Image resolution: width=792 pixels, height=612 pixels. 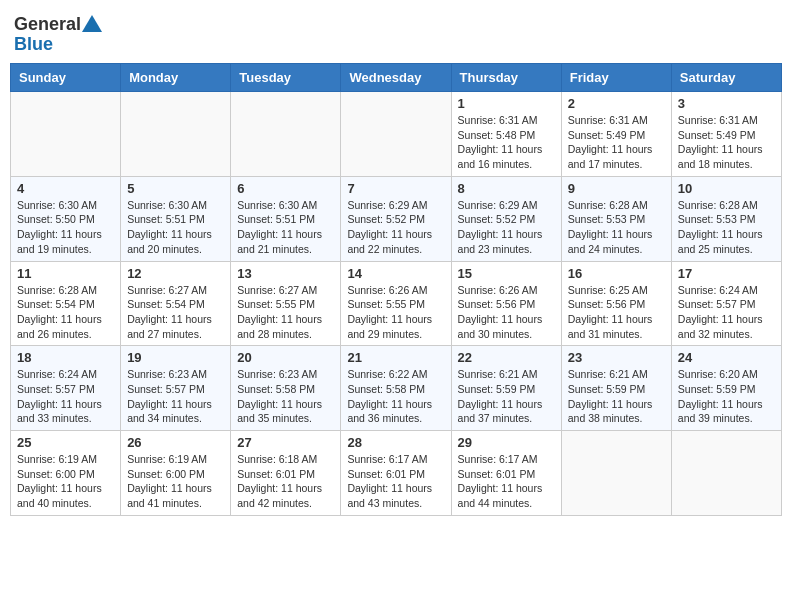 What do you see at coordinates (506, 312) in the screenshot?
I see `day-info: Sunrise: 6:26 AM Sunset: 5:56 PM Dayligh…` at bounding box center [506, 312].